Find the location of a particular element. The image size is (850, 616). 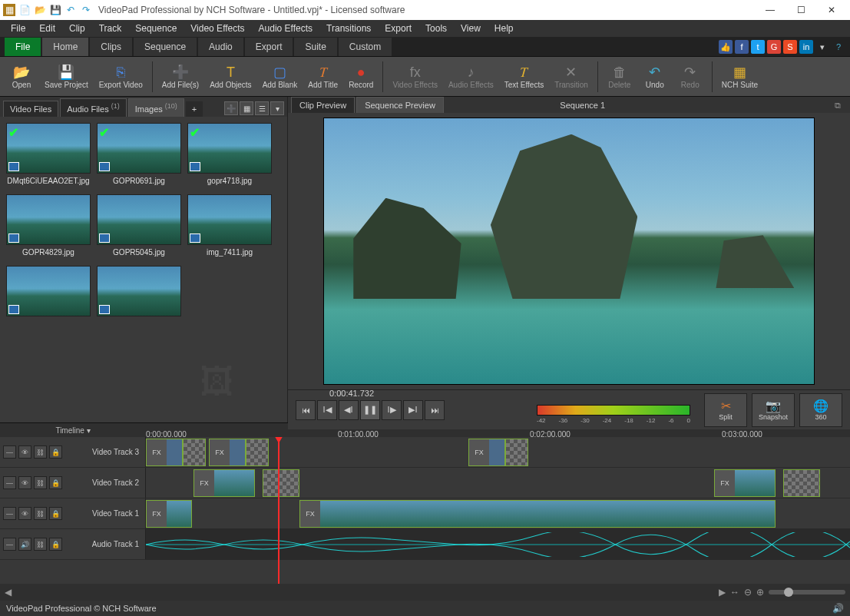

scroll-left-icon: ◀ is located at coordinates (8, 592).